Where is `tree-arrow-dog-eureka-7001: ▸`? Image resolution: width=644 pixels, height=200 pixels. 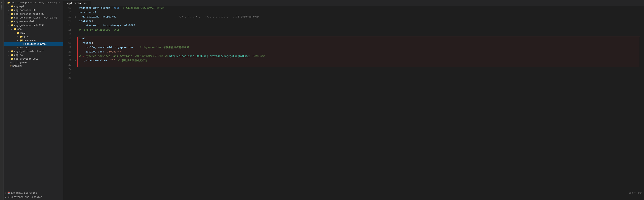
tree-arrow-dog-eureka-7001: ▸ is located at coordinates (9, 22).